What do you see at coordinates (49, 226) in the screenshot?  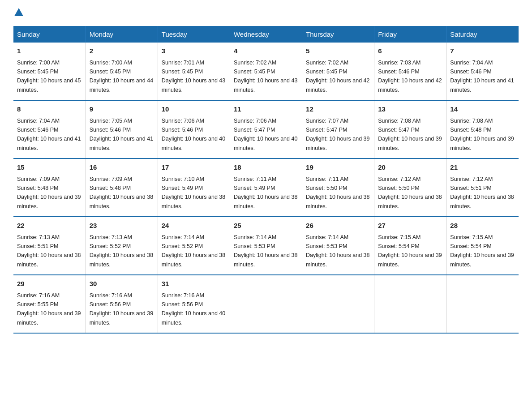 I see `day-number: 22` at bounding box center [49, 226].